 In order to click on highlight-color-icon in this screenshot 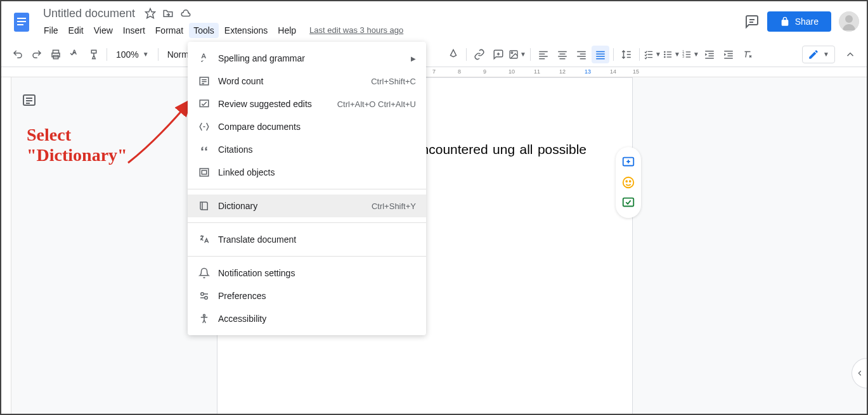, I will do `click(453, 54)`.